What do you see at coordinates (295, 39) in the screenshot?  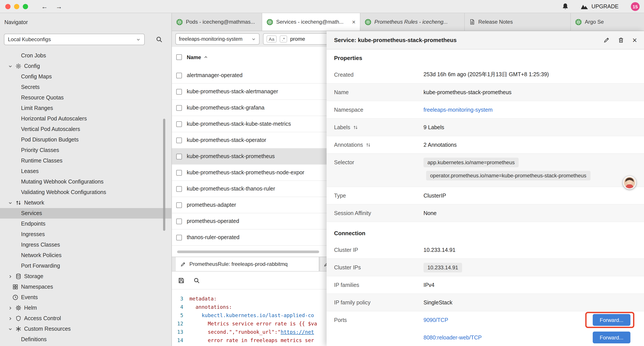 I see `list-search-input: Aa .* prome` at bounding box center [295, 39].